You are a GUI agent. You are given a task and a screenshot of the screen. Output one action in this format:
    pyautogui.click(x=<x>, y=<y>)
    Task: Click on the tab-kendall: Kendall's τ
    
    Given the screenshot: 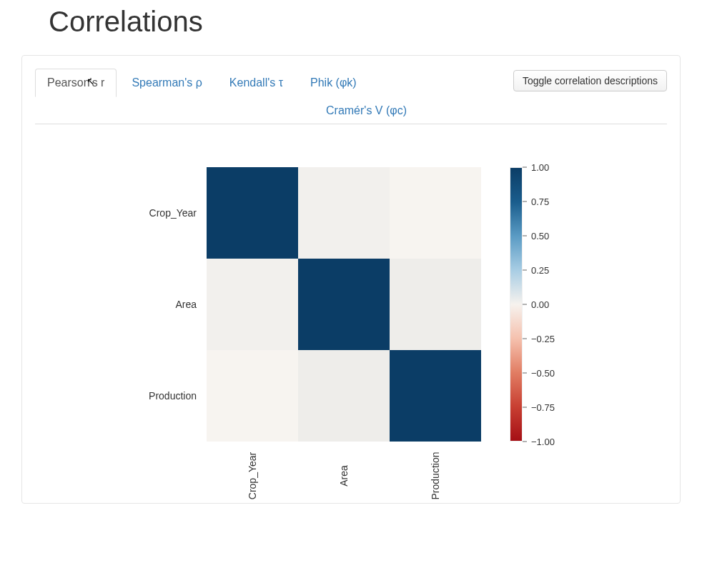 What is the action you would take?
    pyautogui.click(x=256, y=83)
    